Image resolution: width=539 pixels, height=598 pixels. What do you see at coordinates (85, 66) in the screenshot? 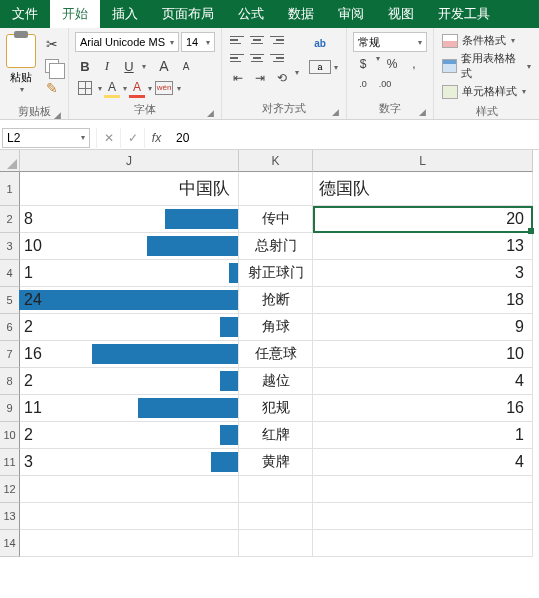
I see `bold-button: B` at bounding box center [85, 66].